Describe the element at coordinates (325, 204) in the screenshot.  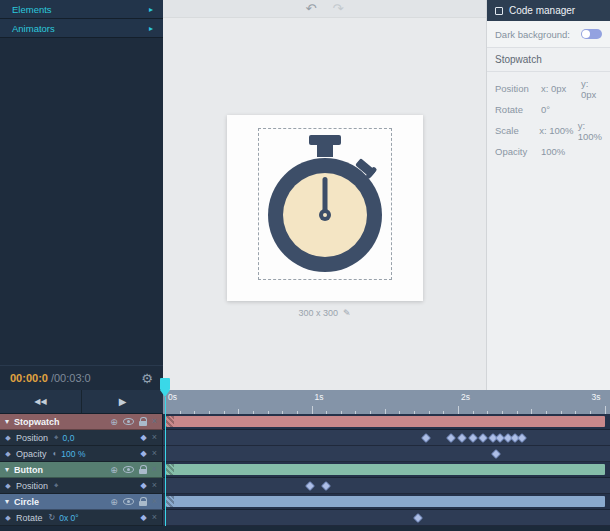
I see `stopwatch-selection` at that location.